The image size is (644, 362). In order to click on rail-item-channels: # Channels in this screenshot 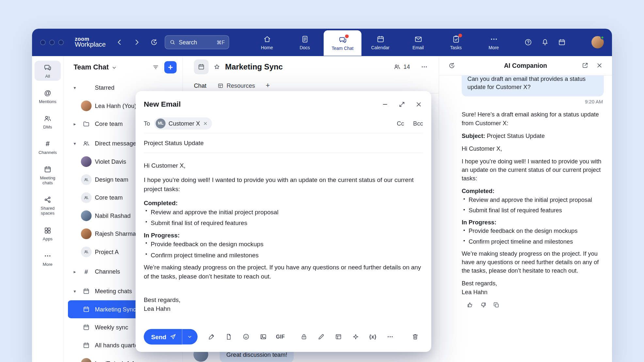, I will do `click(48, 147)`.